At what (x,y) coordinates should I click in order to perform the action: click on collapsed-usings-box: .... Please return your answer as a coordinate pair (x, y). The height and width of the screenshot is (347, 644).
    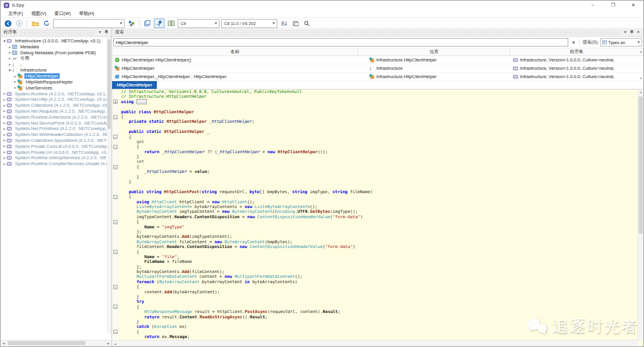
    Looking at the image, I should click on (142, 101).